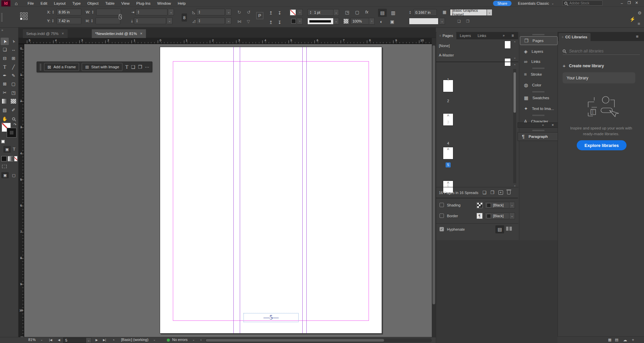  Describe the element at coordinates (637, 3) in the screenshot. I see `close-button: ✕` at that location.